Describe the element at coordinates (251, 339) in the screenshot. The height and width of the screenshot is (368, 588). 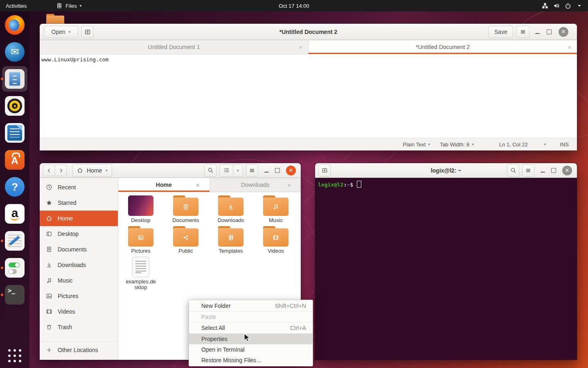
I see `menu-item-properties: Properties` at that location.